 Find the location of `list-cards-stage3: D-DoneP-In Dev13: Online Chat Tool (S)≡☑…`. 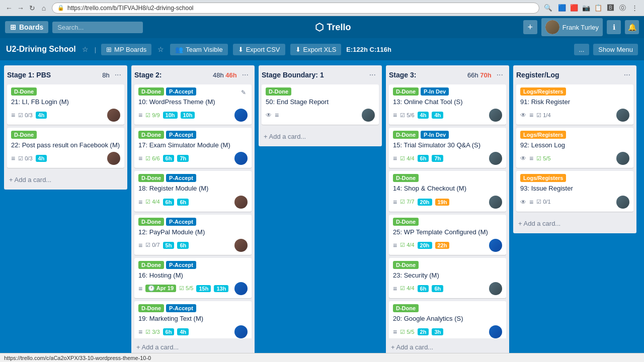

list-cards-stage3: D-DoneP-In Dev13: Online Chat Tool (S)≡☑… is located at coordinates (448, 211).